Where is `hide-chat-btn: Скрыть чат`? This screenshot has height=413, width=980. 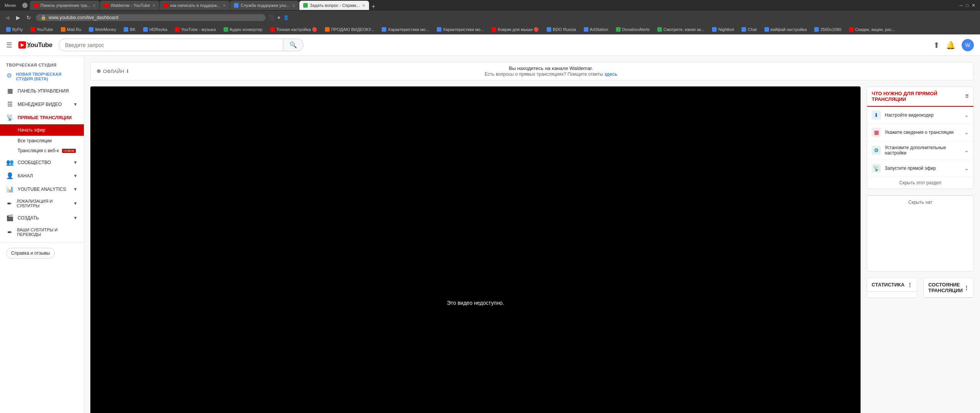
hide-chat-btn: Скрыть чат is located at coordinates (920, 202).